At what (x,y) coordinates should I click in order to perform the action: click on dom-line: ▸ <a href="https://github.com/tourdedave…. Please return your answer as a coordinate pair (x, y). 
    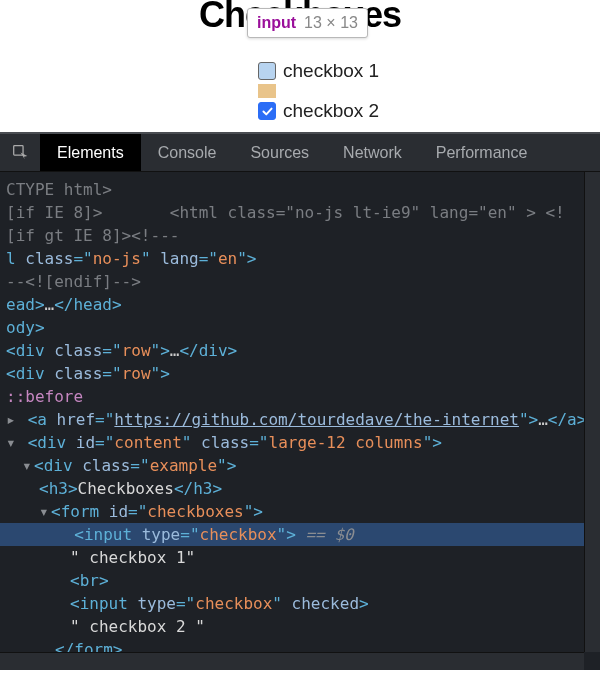
    Looking at the image, I should click on (300, 420).